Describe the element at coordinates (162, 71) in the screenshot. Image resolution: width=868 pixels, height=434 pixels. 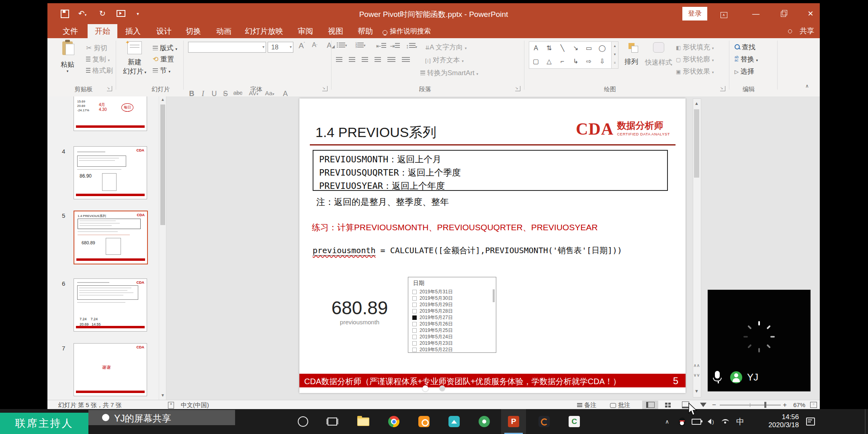
I see `section-button: 节 ▾` at that location.